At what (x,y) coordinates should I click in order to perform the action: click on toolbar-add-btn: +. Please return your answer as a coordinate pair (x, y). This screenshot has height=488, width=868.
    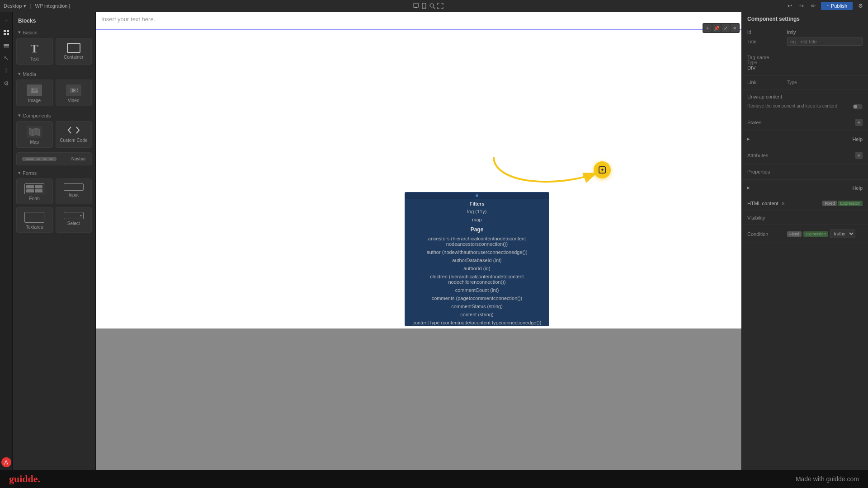
    Looking at the image, I should click on (708, 28).